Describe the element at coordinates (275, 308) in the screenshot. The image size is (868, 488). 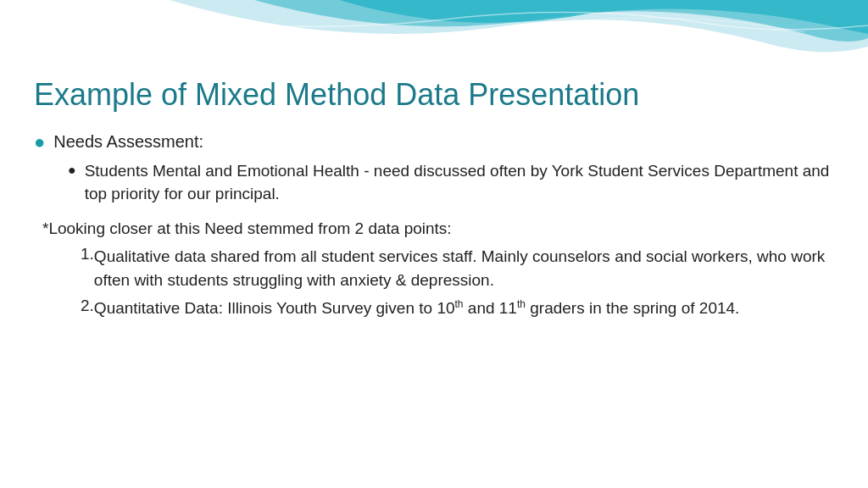
I see `point2-text-before: Quantitative Data: Illinois Youth Survey…` at that location.